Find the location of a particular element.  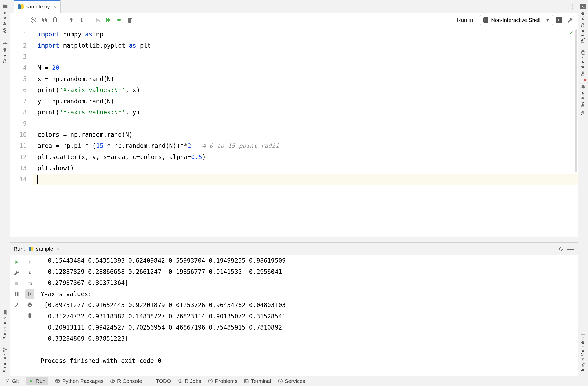

runner-combobox: Non-Interactive Shell ▾ is located at coordinates (516, 20).